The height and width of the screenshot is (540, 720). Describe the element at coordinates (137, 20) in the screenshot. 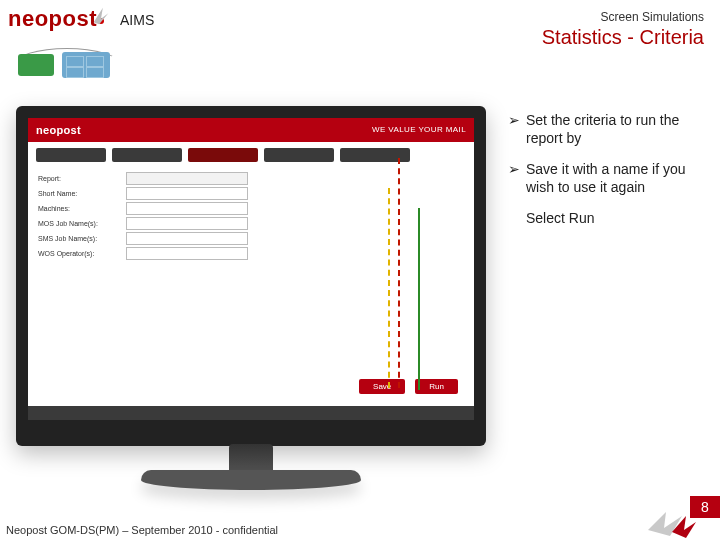

I see `product-name: AIMS` at that location.